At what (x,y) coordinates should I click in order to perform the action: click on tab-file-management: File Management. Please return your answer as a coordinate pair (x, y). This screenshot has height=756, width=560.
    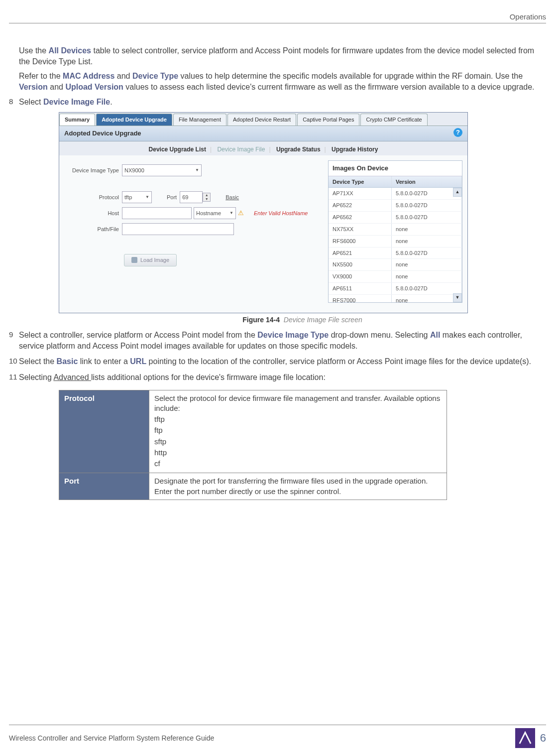
    Looking at the image, I should click on (200, 120).